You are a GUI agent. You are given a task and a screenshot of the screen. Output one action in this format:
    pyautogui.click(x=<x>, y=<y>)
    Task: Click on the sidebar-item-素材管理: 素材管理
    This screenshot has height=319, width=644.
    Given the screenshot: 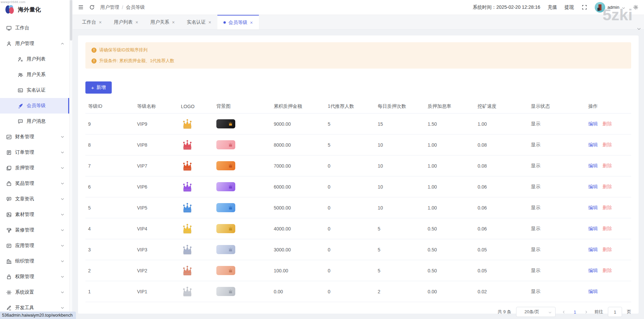 What is the action you would take?
    pyautogui.click(x=34, y=215)
    